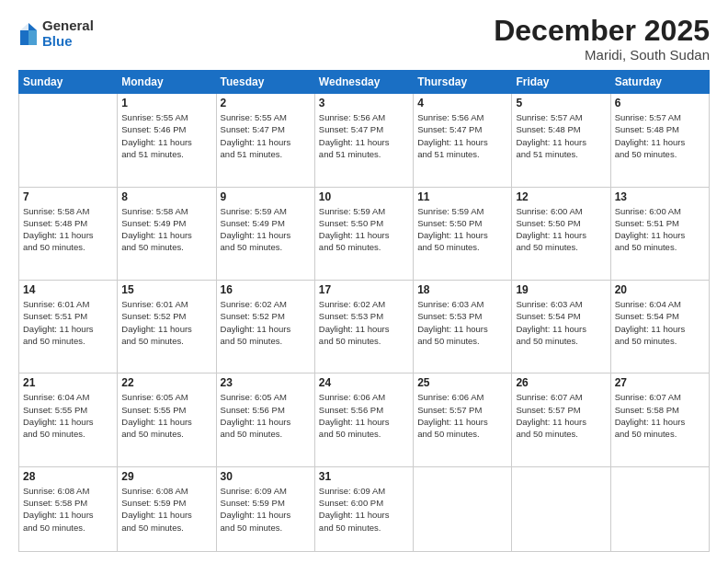 This screenshot has width=728, height=563. What do you see at coordinates (265, 140) in the screenshot?
I see `calendar-cell: 2Sunrise: 5:55 AM Sunset: 5:47 PM Daylig…` at bounding box center [265, 140].